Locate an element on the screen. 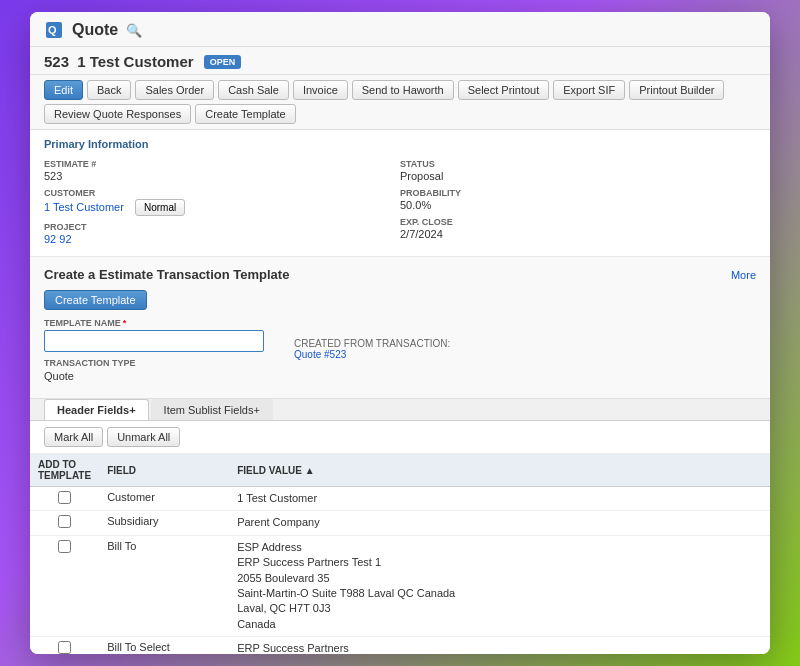 This screenshot has width=800, height=666. col-field-value: FIELD VALUE ▲ is located at coordinates (500, 470).